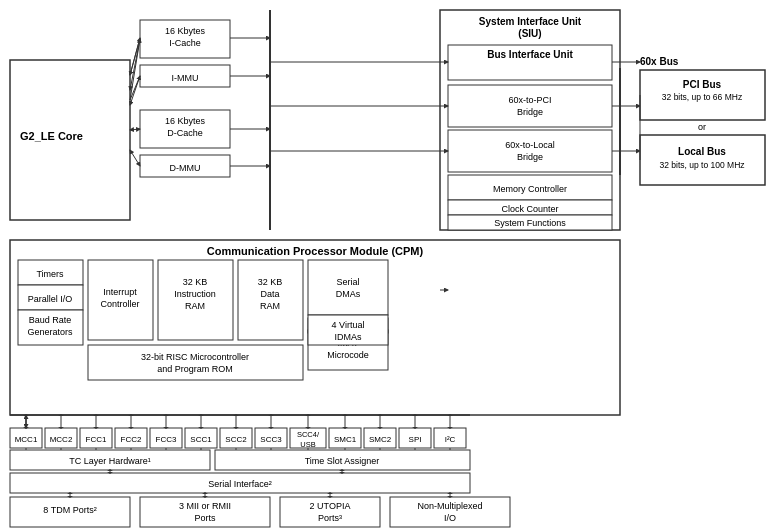  What do you see at coordinates (205, 518) in the screenshot?
I see `svg-text: Ports` at bounding box center [205, 518].